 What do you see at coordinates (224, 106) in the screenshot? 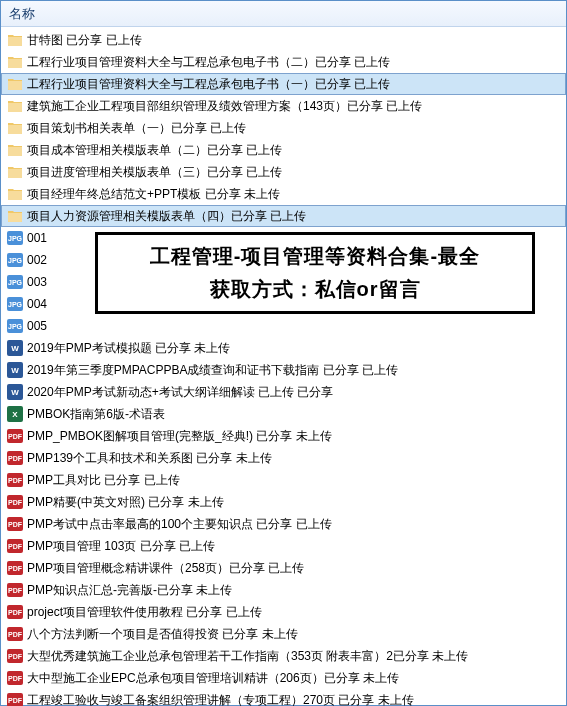
I see `item-label: 建筑施工企业工程项目部组织管理及绩效管理方案（143页）已分享 已上传` at bounding box center [224, 106].